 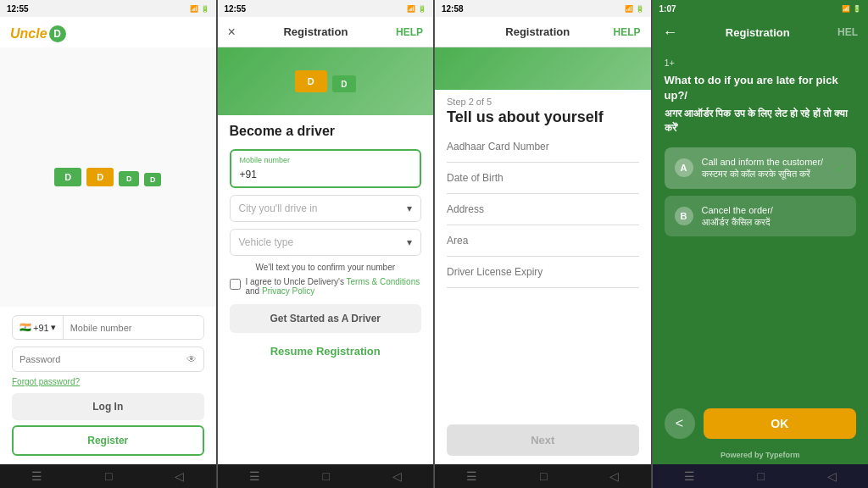 What do you see at coordinates (37, 476) in the screenshot?
I see `menu-icon-1: ☰` at bounding box center [37, 476].